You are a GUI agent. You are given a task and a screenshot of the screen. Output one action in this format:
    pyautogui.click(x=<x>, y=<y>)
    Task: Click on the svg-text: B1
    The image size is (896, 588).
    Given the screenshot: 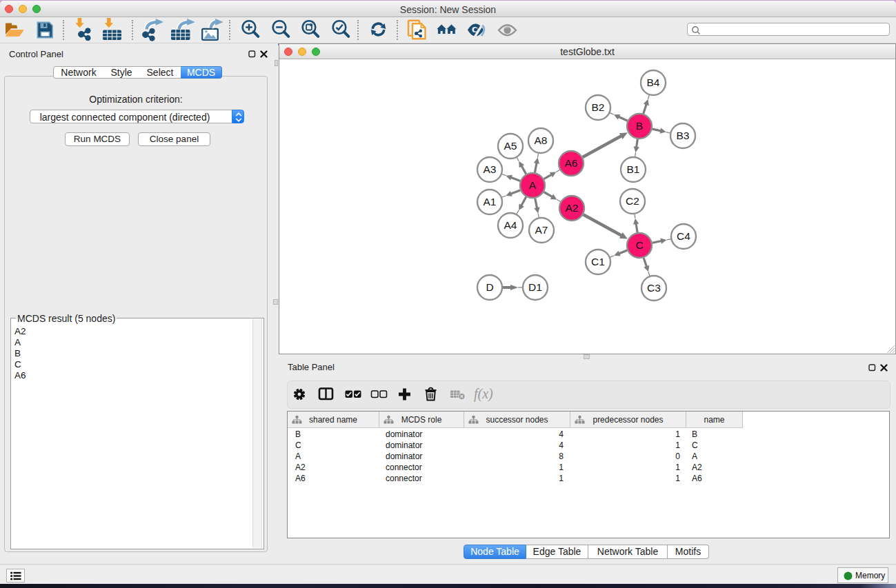 What is the action you would take?
    pyautogui.click(x=633, y=170)
    